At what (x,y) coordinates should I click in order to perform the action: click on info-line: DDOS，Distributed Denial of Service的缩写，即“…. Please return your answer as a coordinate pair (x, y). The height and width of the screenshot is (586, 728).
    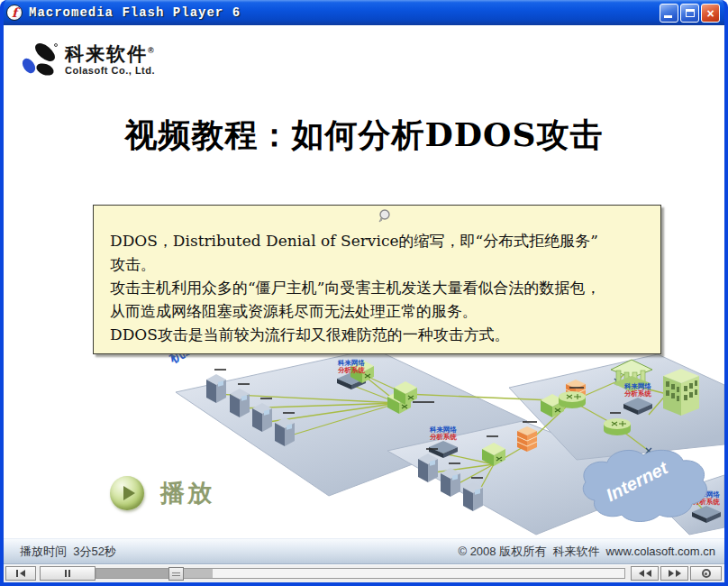
    Looking at the image, I should click on (378, 241).